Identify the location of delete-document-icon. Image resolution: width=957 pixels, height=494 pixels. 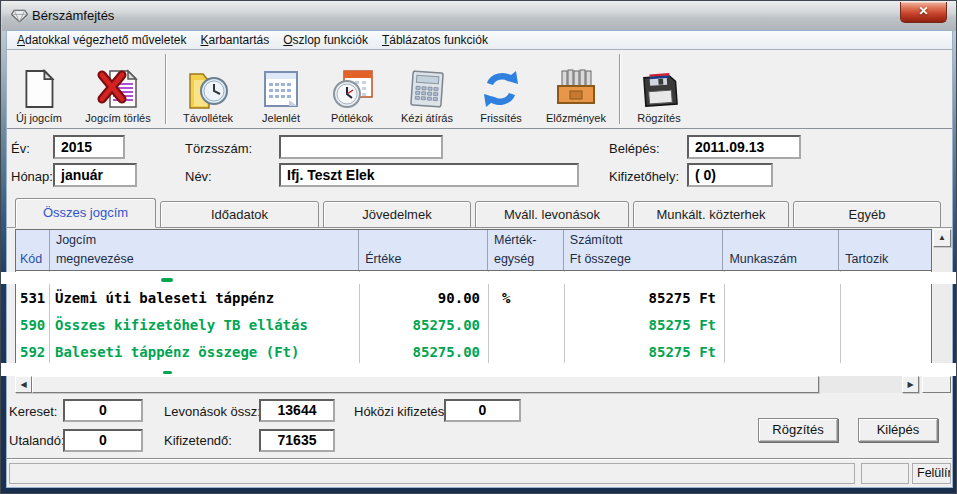
(118, 89).